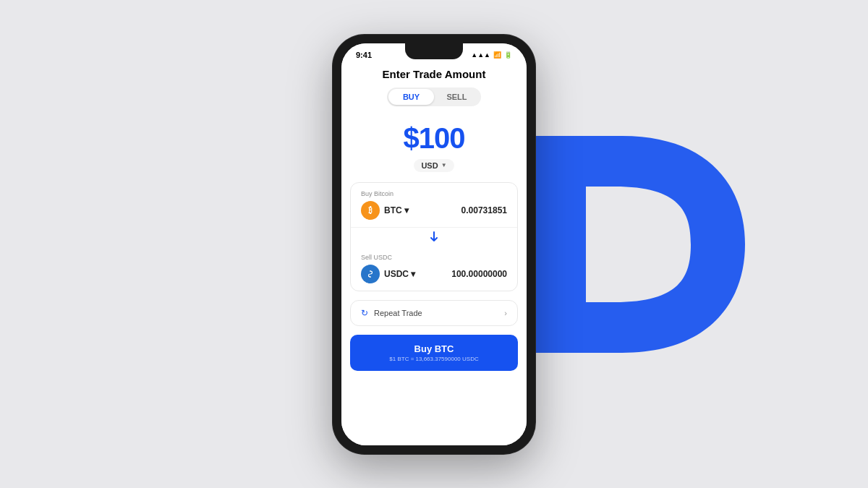 The height and width of the screenshot is (488, 868). I want to click on currency-label: USD, so click(430, 166).